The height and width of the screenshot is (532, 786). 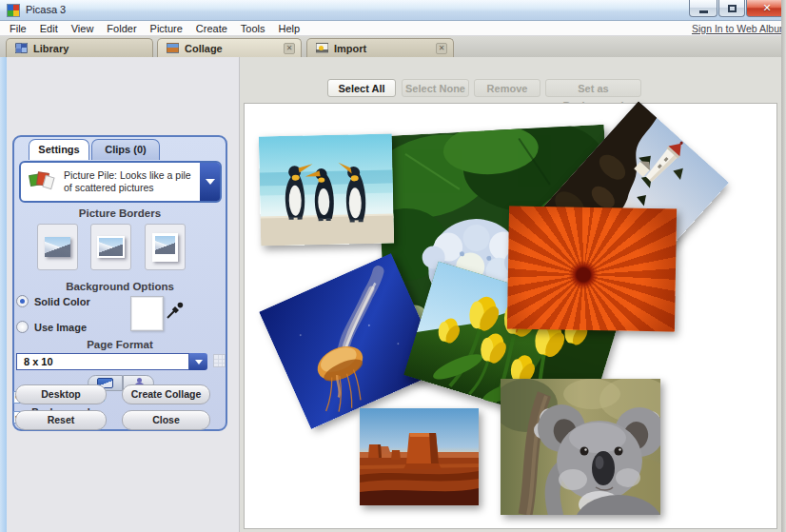 I want to click on collage-style-dropdown: Picture Pile: Looks like a pile of scatt…, so click(x=120, y=182).